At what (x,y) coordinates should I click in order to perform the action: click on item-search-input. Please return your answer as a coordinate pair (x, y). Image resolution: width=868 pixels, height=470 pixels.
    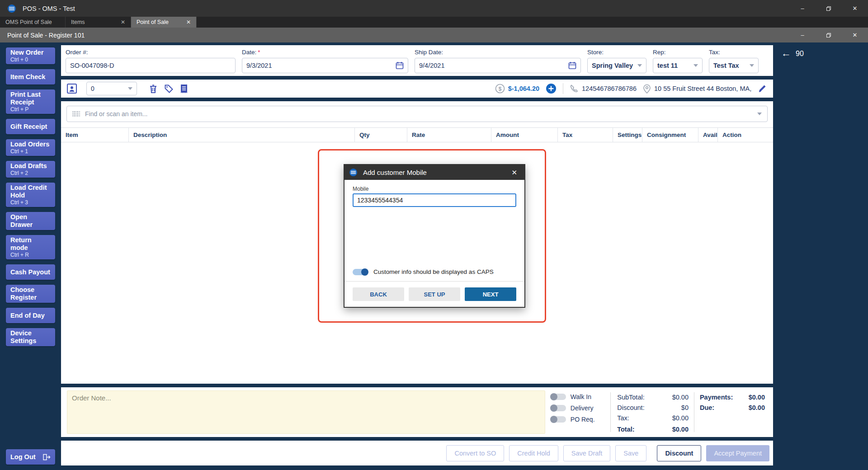
    Looking at the image, I should click on (418, 114).